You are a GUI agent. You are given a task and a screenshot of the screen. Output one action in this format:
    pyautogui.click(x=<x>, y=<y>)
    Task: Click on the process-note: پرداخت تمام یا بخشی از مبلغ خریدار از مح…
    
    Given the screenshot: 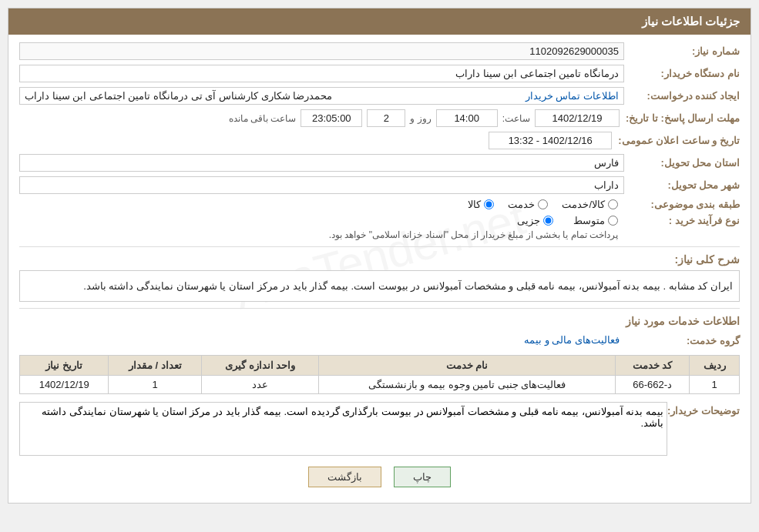 What is the action you would take?
    pyautogui.click(x=319, y=235)
    